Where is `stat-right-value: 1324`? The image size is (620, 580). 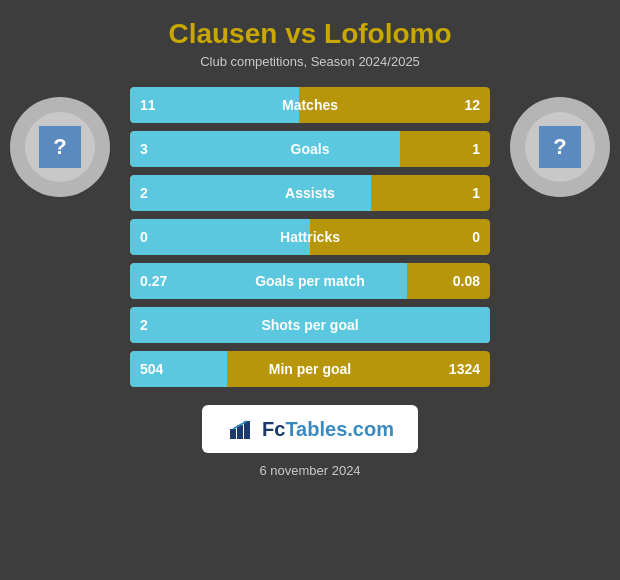
stat-right-value: 1324 is located at coordinates (465, 369).